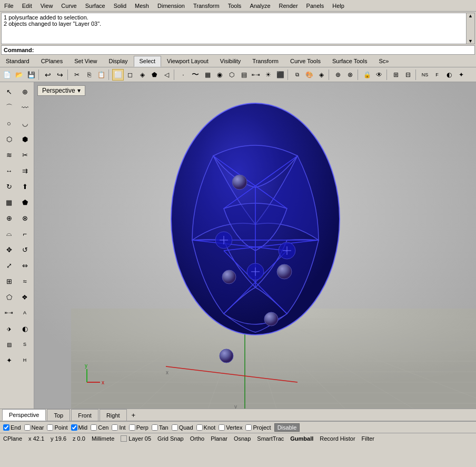  I want to click on command-input, so click(254, 50).